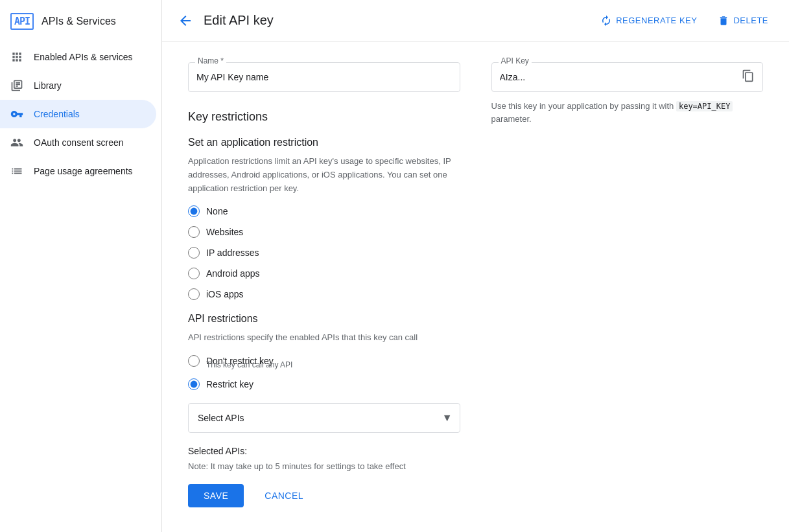 Image resolution: width=789 pixels, height=532 pixels. I want to click on app-restriction-radio-group: None Websites IP addresses Android, so click(324, 253).